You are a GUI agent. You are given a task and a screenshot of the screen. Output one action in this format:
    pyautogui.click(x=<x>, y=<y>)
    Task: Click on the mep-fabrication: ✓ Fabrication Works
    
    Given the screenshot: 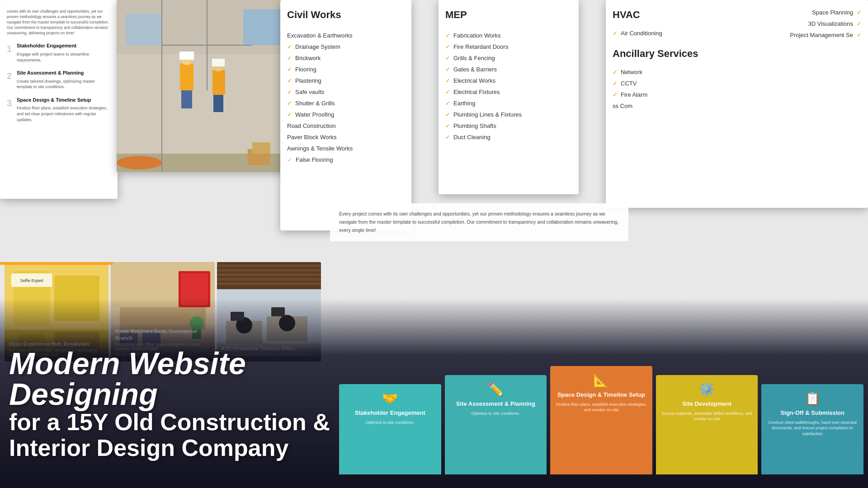 What is the action you would take?
    pyautogui.click(x=509, y=35)
    